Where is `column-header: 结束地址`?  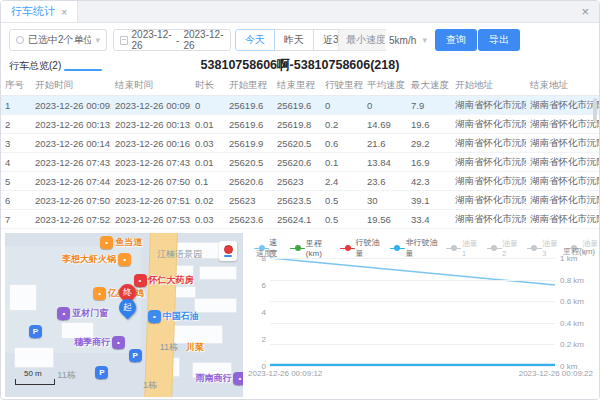
column-header: 结束地址 is located at coordinates (563, 86).